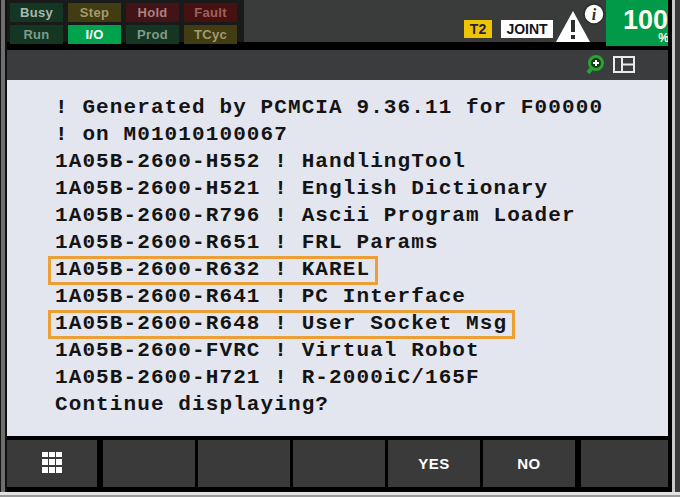 This screenshot has height=497, width=680. I want to click on led-prod: Prod, so click(152, 34).